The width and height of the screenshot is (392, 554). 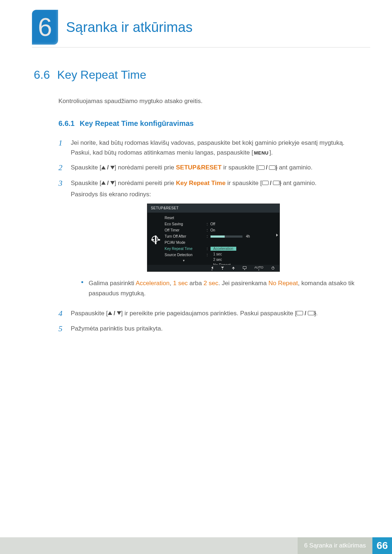 I want to click on osd-row-src: Source Detection, so click(x=186, y=255).